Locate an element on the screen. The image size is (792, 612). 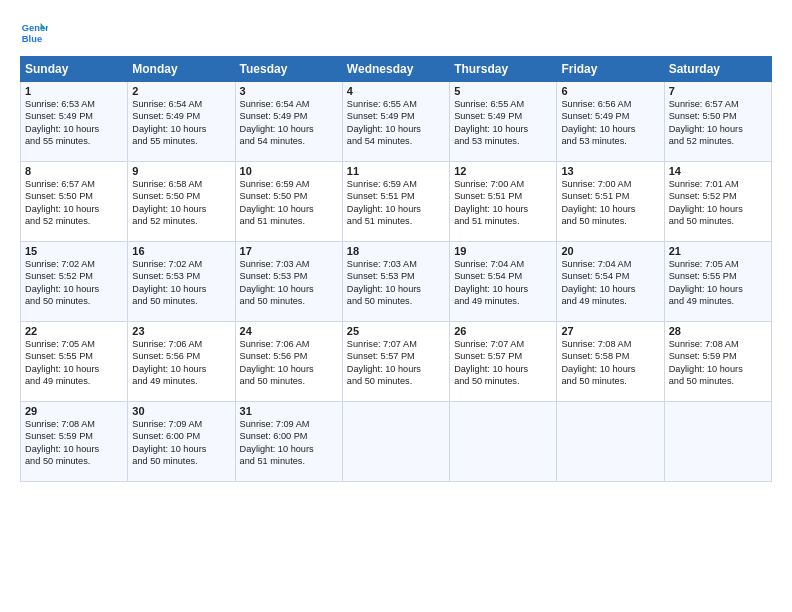
calendar-cell: 22Sunrise: 7:05 AMSunset: 5:55 PMDayligh… is located at coordinates (74, 362).